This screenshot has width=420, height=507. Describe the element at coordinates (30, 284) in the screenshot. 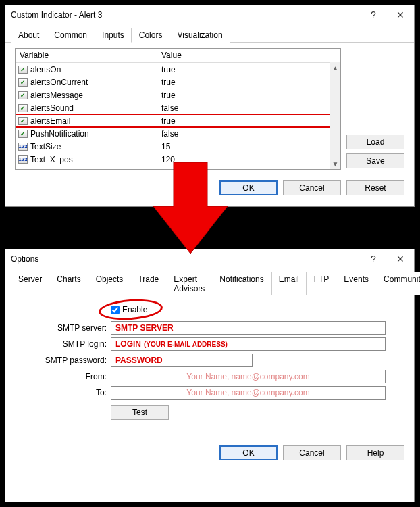

I see `tab-server: Server` at that location.